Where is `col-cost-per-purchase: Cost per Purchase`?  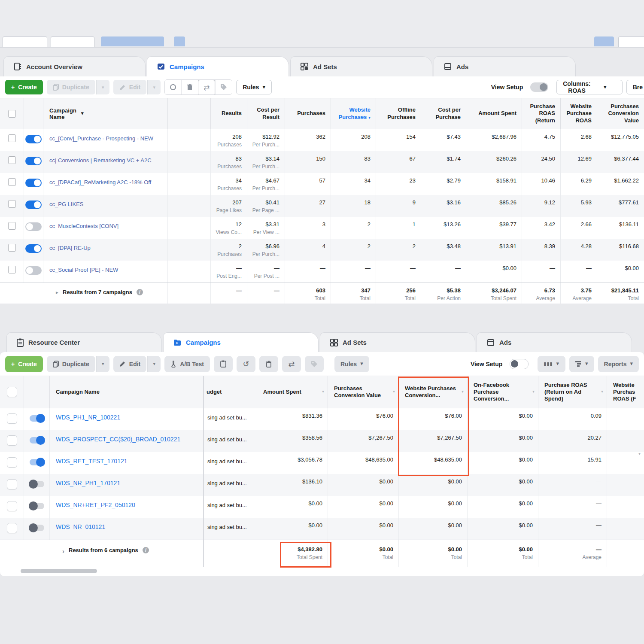
col-cost-per-purchase: Cost per Purchase is located at coordinates (443, 113).